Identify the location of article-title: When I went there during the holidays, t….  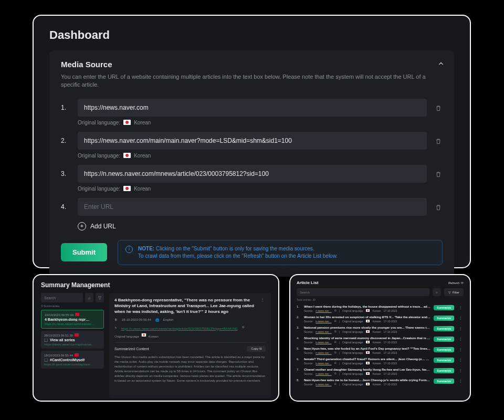
(368, 307).